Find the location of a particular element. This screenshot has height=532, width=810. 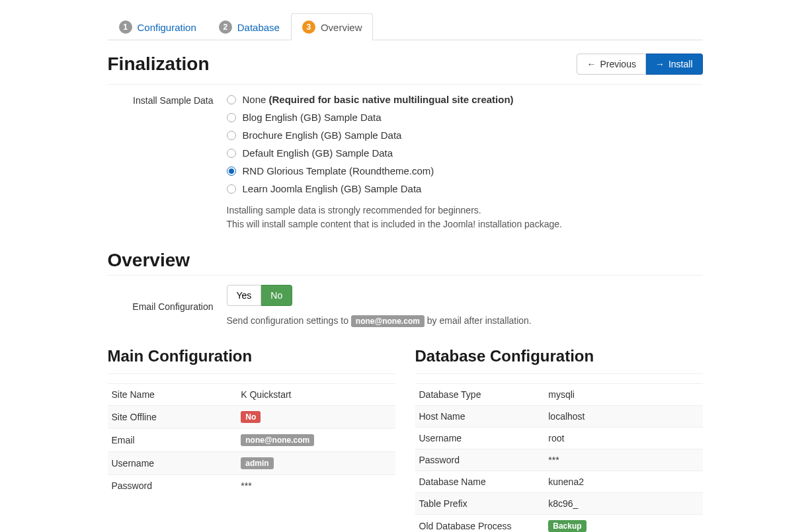

table-key: Email is located at coordinates (173, 440).